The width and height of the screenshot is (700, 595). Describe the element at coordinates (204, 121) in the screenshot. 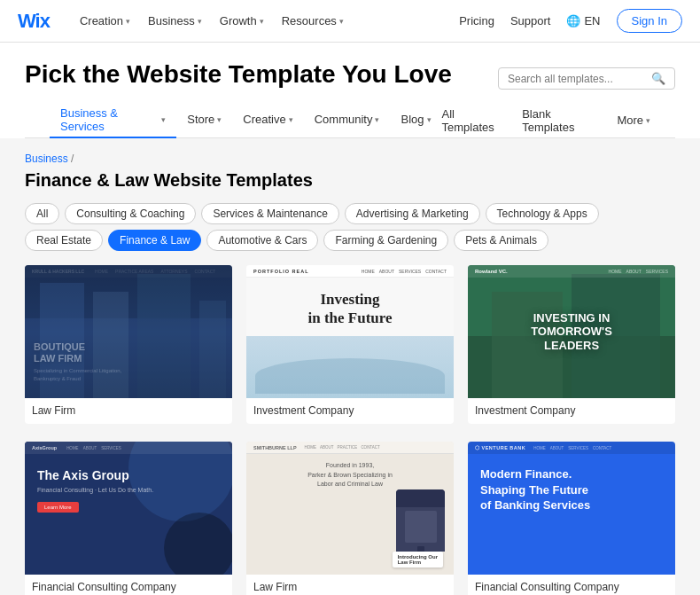

I see `tab-store: Store ▾` at that location.